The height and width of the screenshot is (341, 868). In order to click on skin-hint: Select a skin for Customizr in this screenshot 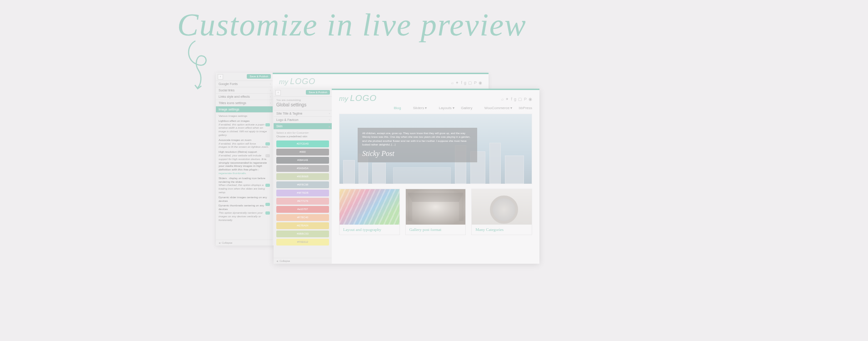, I will do `click(303, 132)`.